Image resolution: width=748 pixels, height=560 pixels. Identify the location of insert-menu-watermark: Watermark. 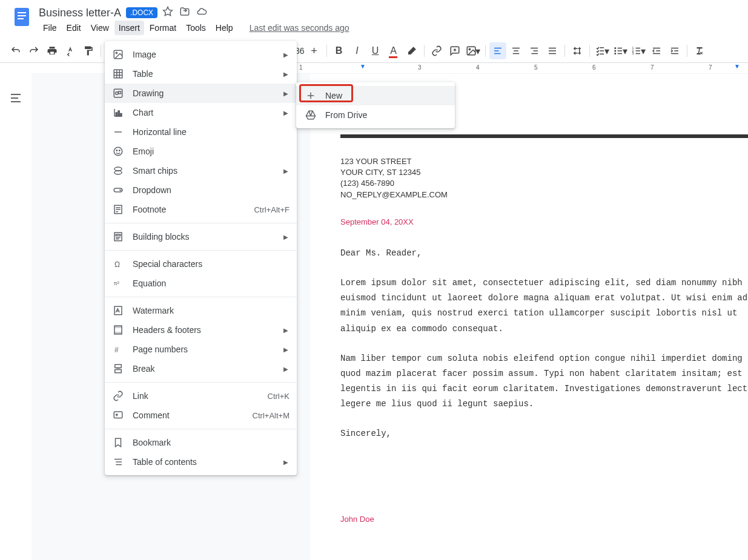
(201, 311).